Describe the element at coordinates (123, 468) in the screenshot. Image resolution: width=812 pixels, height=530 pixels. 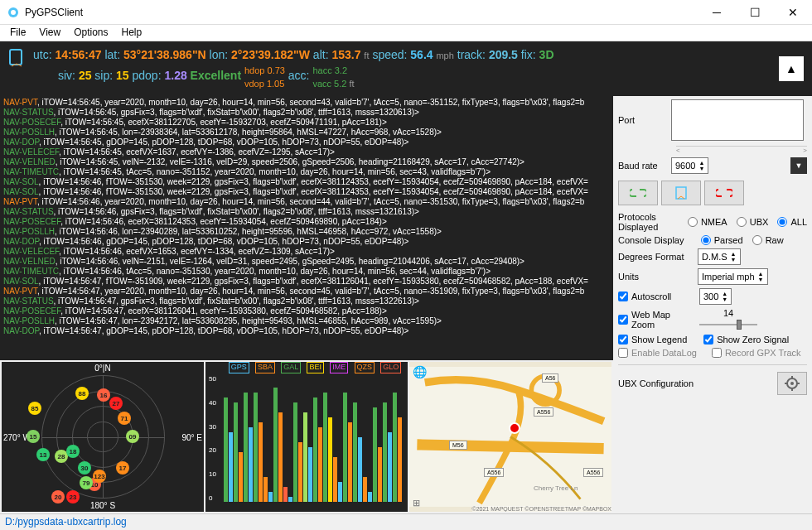
I see `satellite-dot: 17` at that location.